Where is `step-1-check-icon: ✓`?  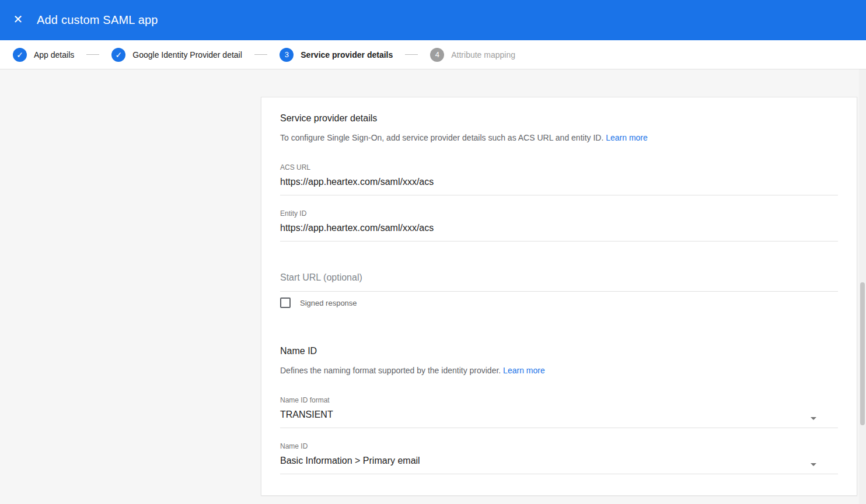 step-1-check-icon: ✓ is located at coordinates (20, 55).